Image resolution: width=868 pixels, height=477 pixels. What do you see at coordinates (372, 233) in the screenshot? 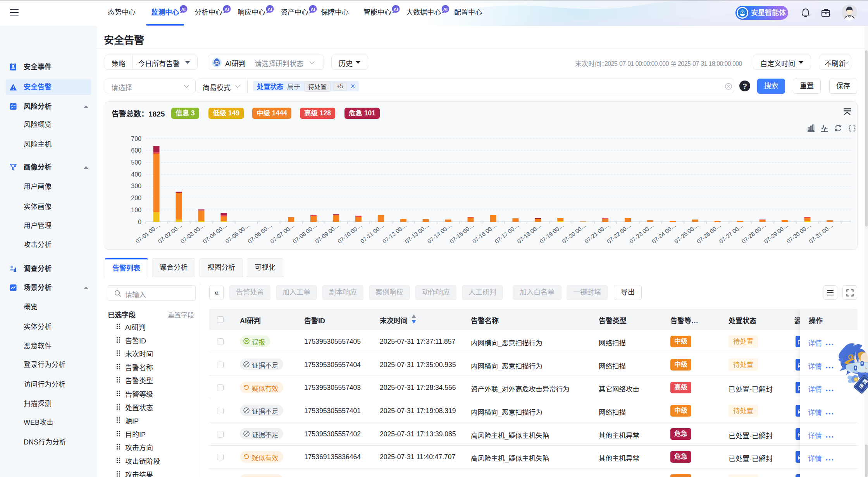
I see `svg-text: 07-11 00…` at bounding box center [372, 233].